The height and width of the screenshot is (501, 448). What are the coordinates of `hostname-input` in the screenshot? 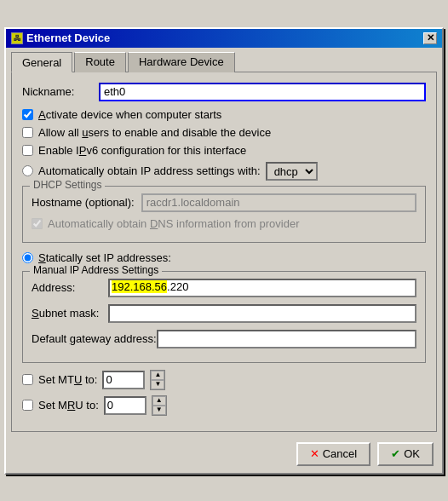 It's located at (279, 203).